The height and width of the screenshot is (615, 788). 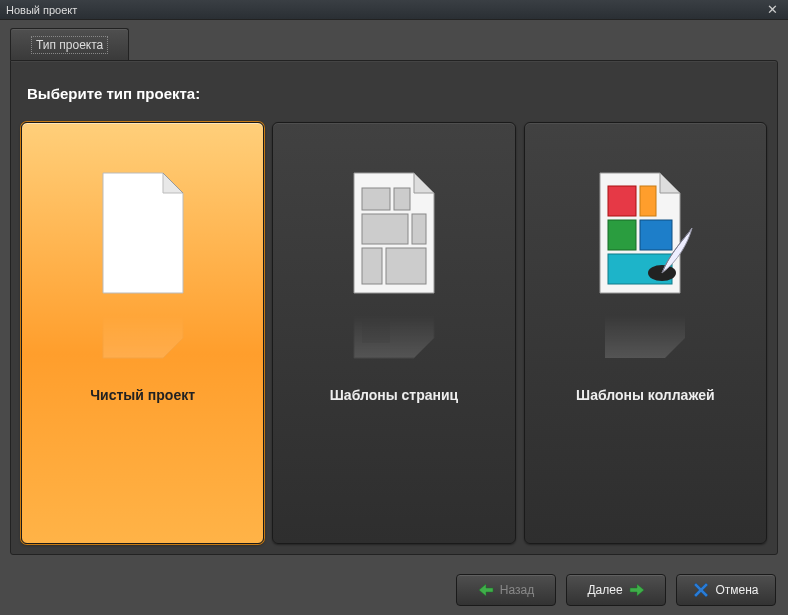 I want to click on cancel-button: Отмена, so click(x=726, y=590).